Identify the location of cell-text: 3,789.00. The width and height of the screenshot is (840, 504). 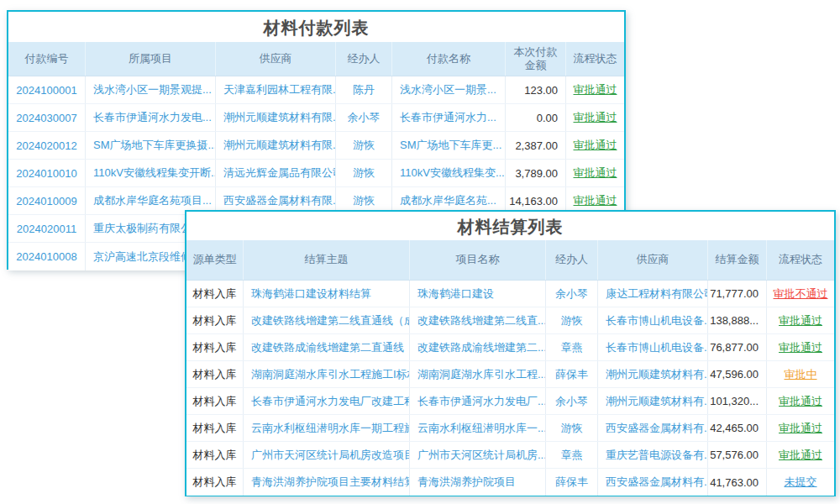
(536, 173).